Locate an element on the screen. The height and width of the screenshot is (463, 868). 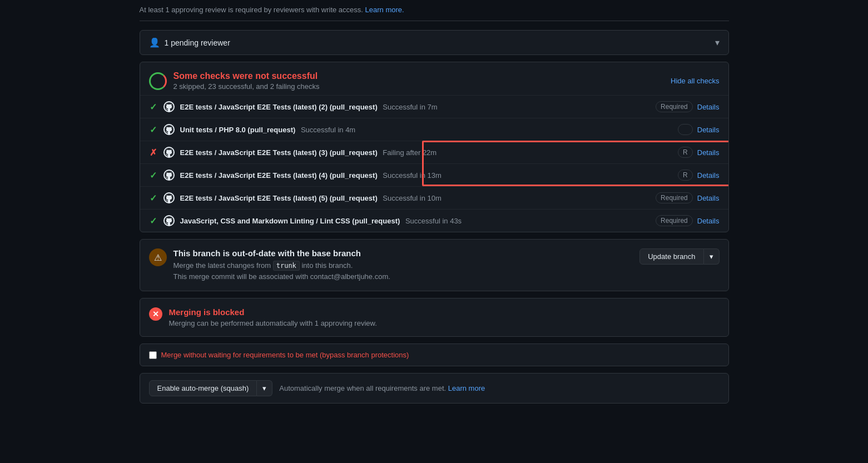
check-row: ✓ Unit tests / PHP 8.0 (pull_request) Su… is located at coordinates (434, 129).